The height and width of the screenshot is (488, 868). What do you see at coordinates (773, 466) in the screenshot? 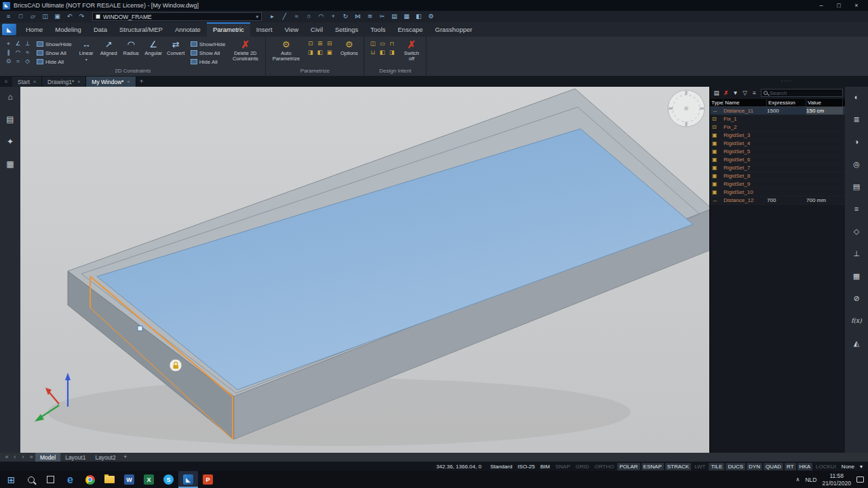
I see `status-toggle: QUAD` at bounding box center [773, 466].